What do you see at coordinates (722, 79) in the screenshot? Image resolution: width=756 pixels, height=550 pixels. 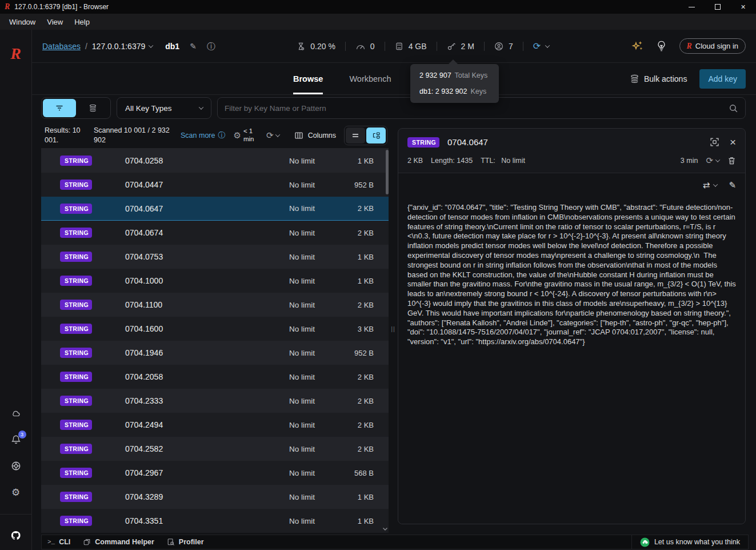 I see `add-key-button: Add key` at bounding box center [722, 79].